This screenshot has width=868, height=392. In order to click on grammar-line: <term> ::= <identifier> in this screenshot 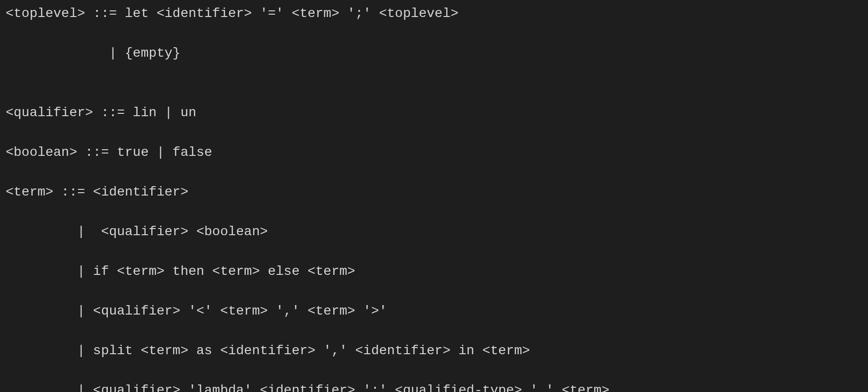, I will do `click(434, 192)`.